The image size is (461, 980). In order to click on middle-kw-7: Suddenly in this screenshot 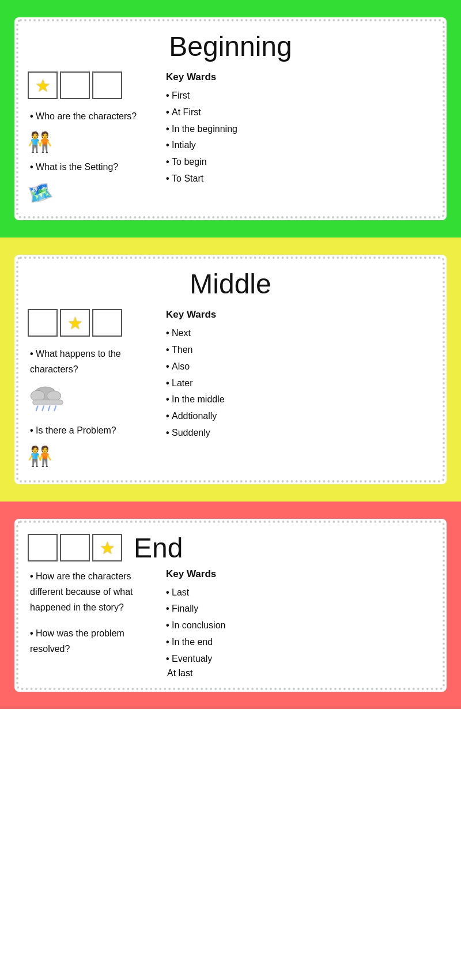, I will do `click(300, 434)`.